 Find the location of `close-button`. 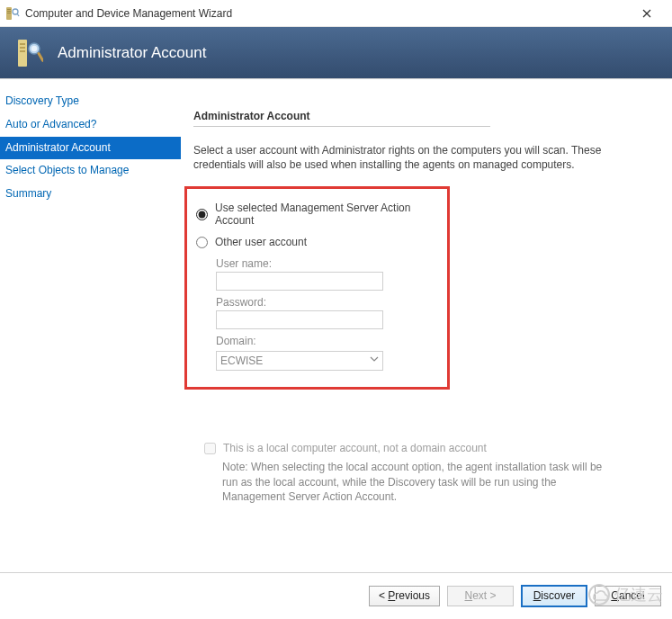

close-button is located at coordinates (647, 13).